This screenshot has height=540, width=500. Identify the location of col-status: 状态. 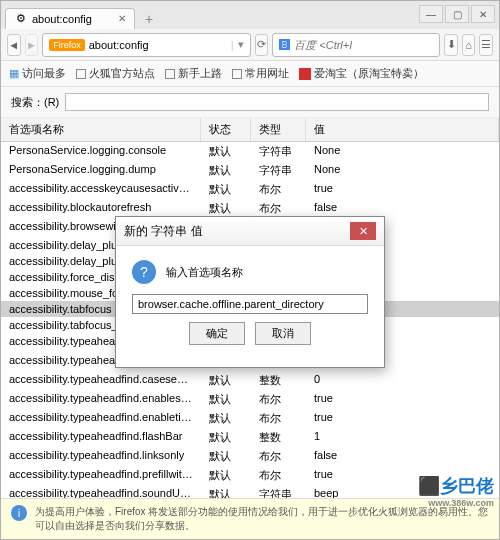
(226, 130).